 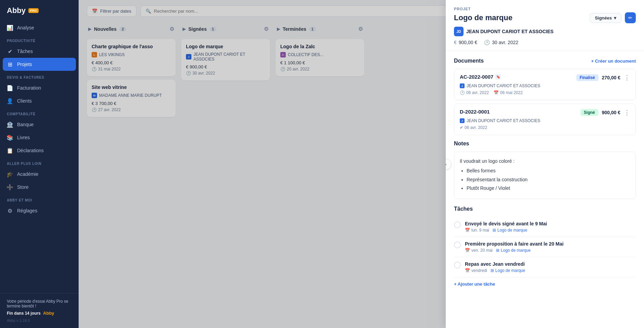 I want to click on card-date: 🕐 30 avr. 2022, so click(x=226, y=73).